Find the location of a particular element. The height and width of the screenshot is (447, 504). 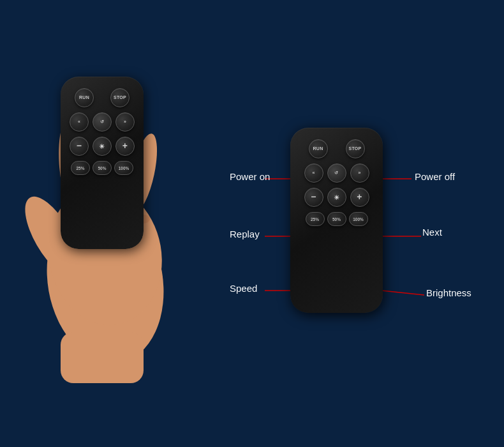

minus-button-left: − is located at coordinates (79, 146).